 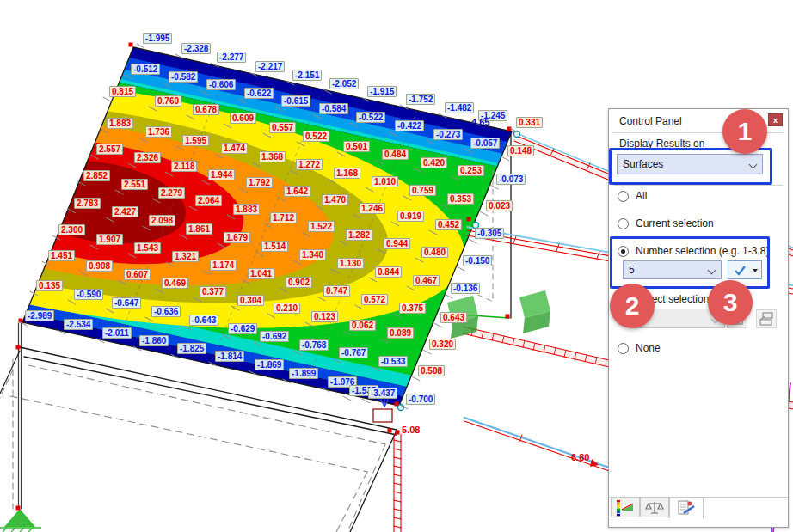 What do you see at coordinates (698, 186) in the screenshot?
I see `separator` at bounding box center [698, 186].